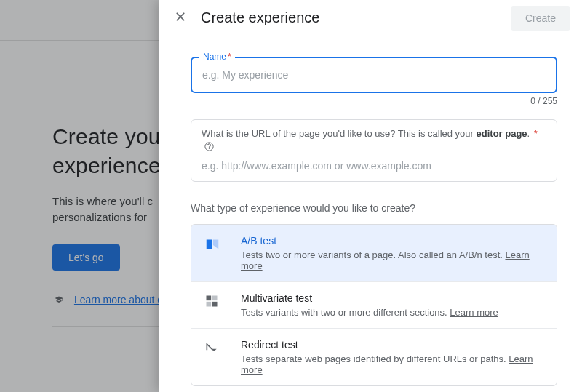 Image resolution: width=582 pixels, height=392 pixels. I want to click on panel-header: Create experience Create, so click(370, 18).